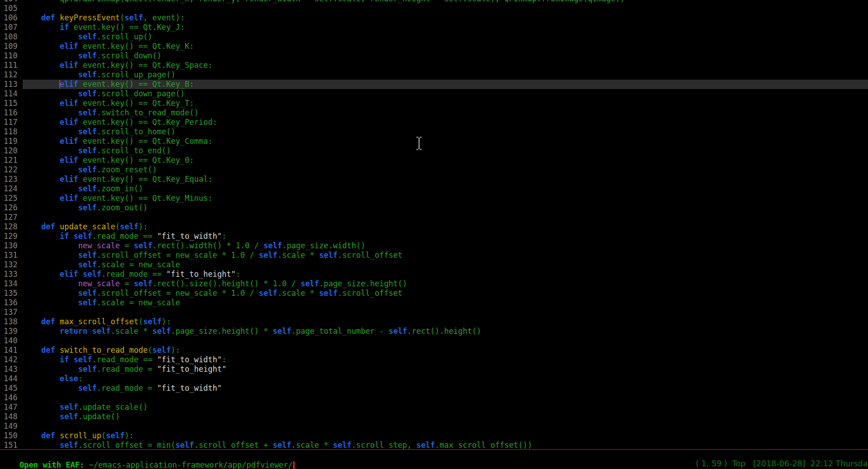 This screenshot has width=868, height=469. I want to click on line-number: 116, so click(11, 113).